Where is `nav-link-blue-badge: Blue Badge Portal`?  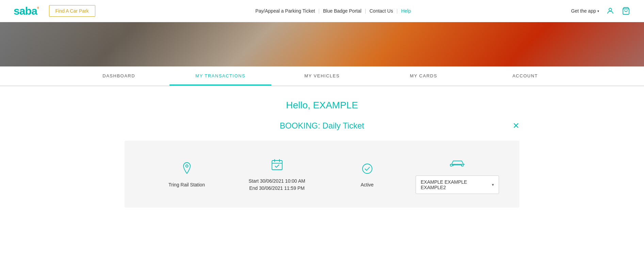 nav-link-blue-badge: Blue Badge Portal is located at coordinates (342, 11).